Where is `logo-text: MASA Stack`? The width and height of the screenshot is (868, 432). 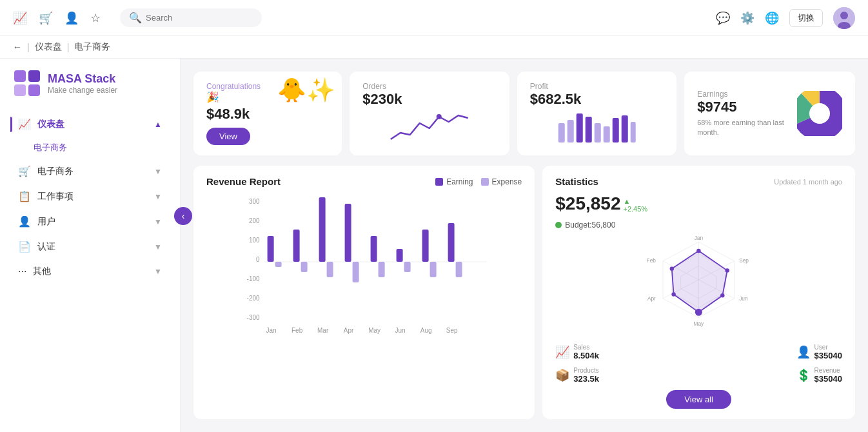 logo-text: MASA Stack is located at coordinates (83, 79).